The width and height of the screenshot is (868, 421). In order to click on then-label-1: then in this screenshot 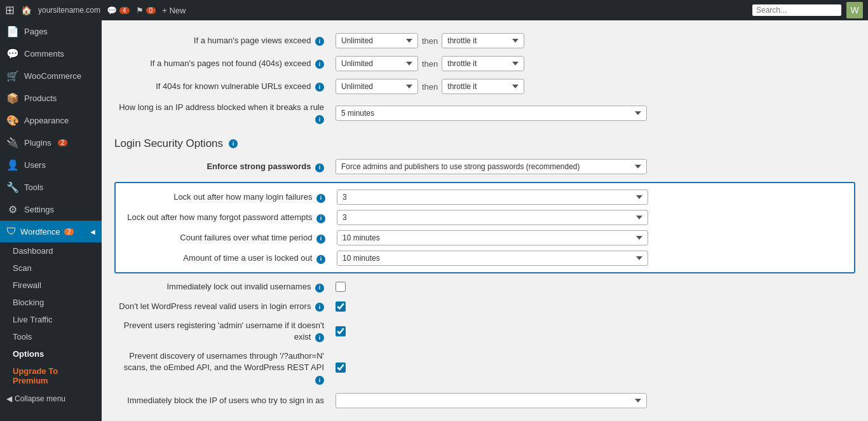, I will do `click(430, 41)`.